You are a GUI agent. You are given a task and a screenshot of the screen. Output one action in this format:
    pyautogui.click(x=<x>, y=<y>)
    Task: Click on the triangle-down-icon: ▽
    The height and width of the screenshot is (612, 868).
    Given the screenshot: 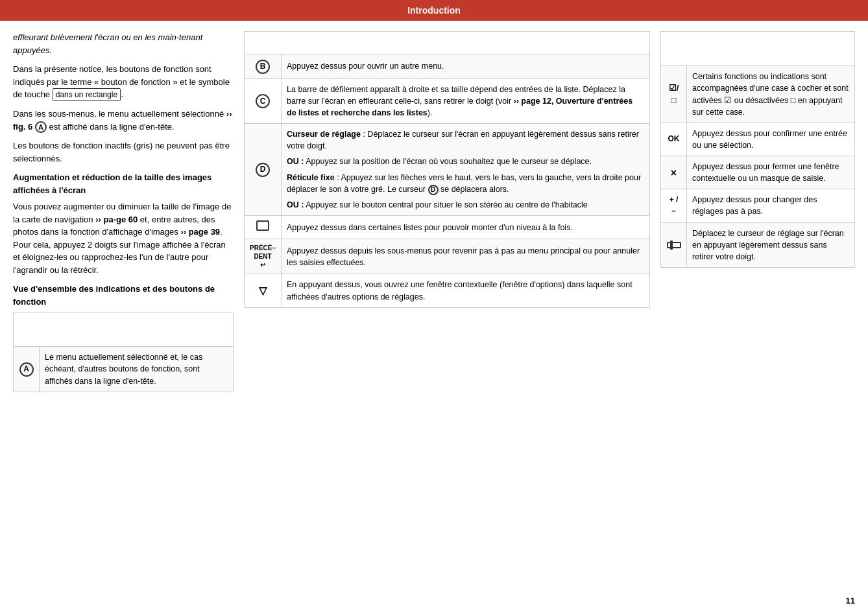 What is the action you would take?
    pyautogui.click(x=263, y=290)
    